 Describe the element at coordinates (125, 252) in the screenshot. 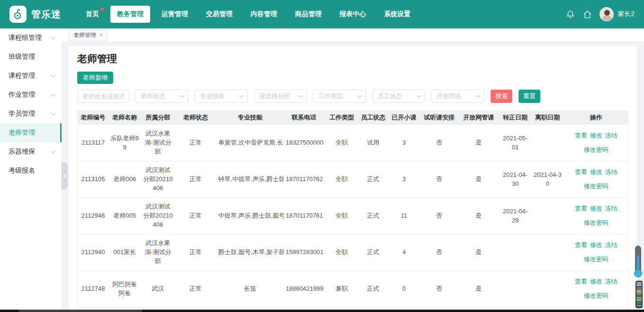

I see `cell-name: 001家长` at that location.